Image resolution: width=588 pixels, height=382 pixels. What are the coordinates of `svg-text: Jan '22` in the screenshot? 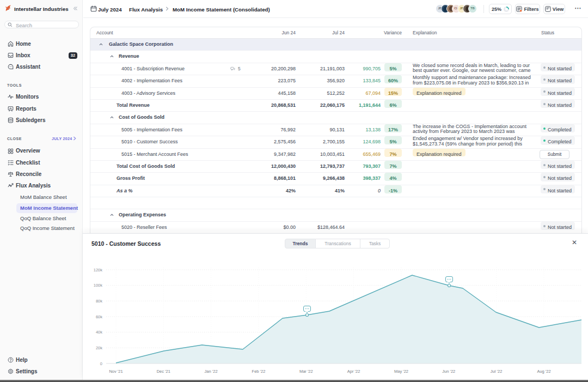 It's located at (211, 372).